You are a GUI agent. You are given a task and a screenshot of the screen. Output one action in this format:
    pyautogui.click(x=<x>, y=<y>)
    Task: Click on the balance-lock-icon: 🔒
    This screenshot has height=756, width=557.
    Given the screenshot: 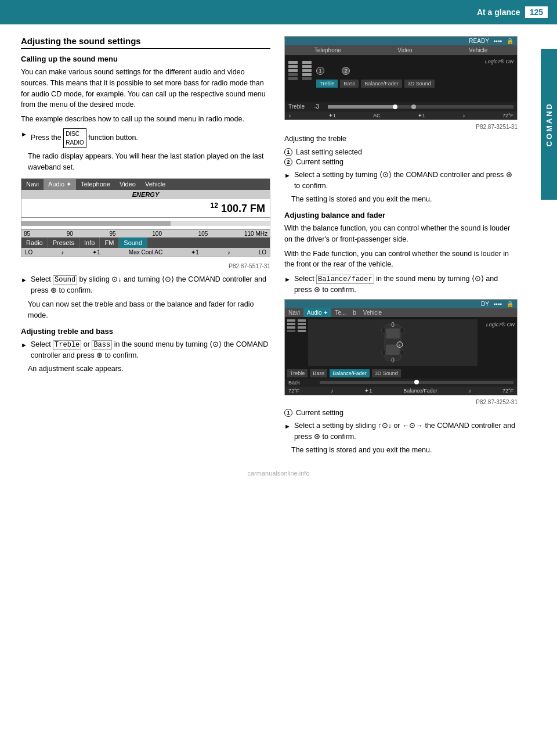 What is the action you would take?
    pyautogui.click(x=510, y=304)
    